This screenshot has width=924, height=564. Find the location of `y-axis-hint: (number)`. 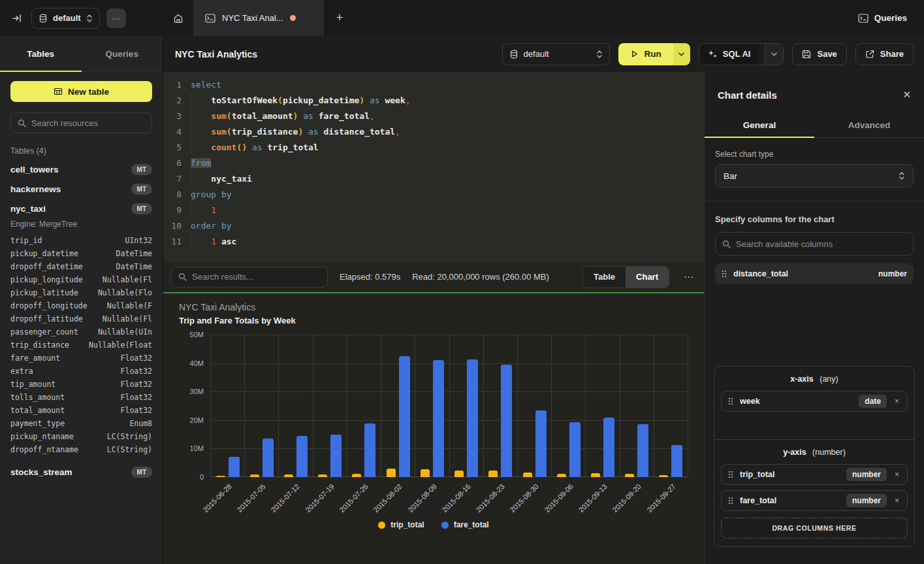

y-axis-hint: (number) is located at coordinates (829, 452).